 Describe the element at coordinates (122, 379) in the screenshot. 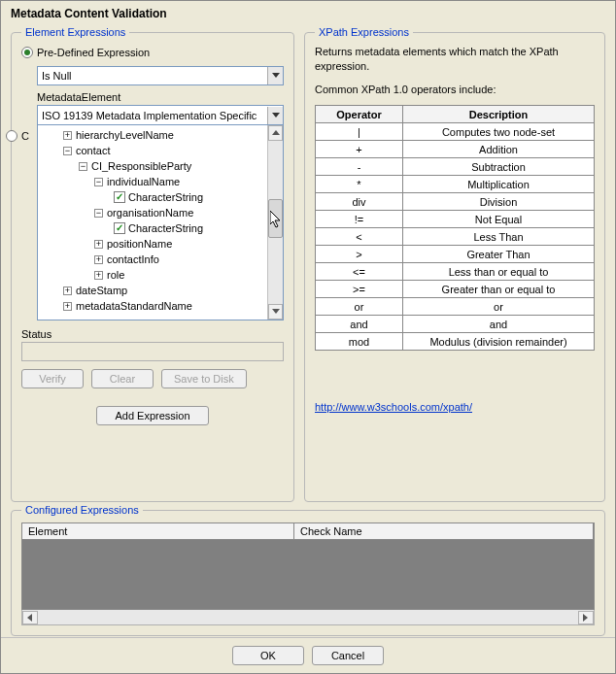

I see `clear-button: Clear` at that location.